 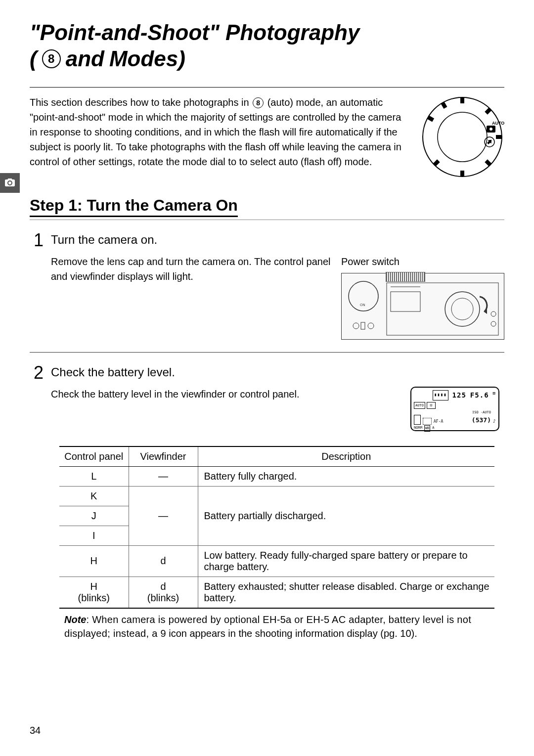 What do you see at coordinates (35, 731) in the screenshot?
I see `page-number: 34` at bounding box center [35, 731].